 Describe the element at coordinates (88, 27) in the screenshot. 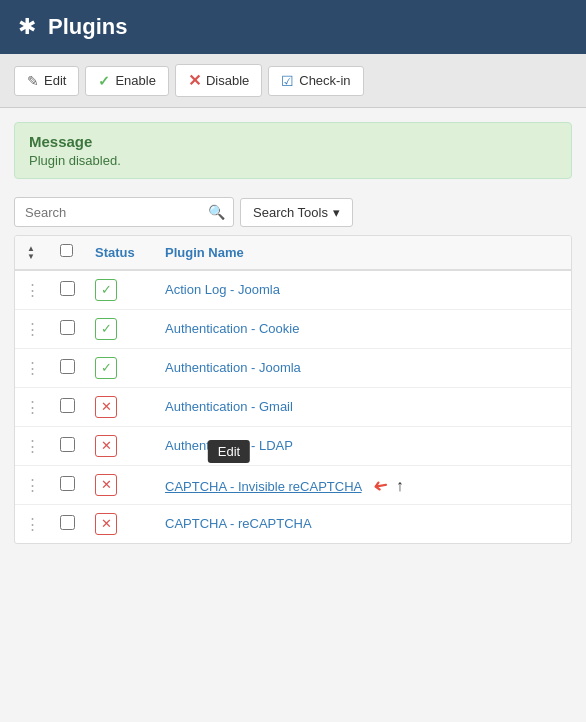

I see `page-title: Plugins` at that location.